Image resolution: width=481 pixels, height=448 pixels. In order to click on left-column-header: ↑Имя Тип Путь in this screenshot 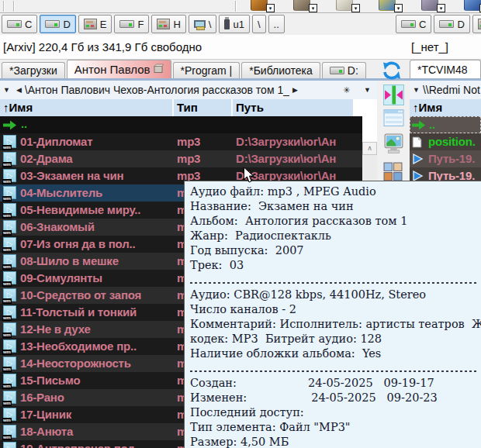, I will do `click(189, 108)`.